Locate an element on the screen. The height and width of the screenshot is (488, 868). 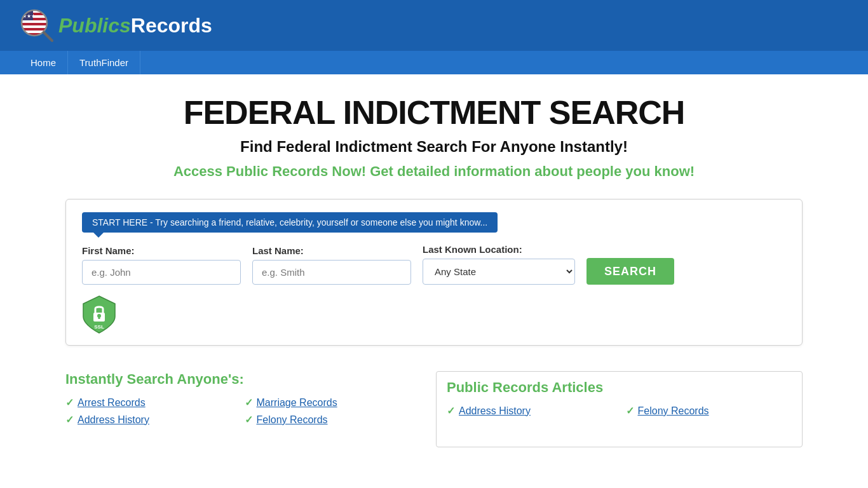
marriage-records-link: Marriage Records is located at coordinates (297, 403).